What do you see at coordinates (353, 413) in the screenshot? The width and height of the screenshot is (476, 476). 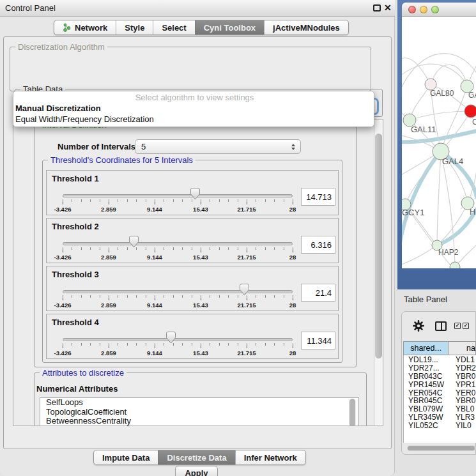 I see `attributes-scrollbar` at bounding box center [353, 413].